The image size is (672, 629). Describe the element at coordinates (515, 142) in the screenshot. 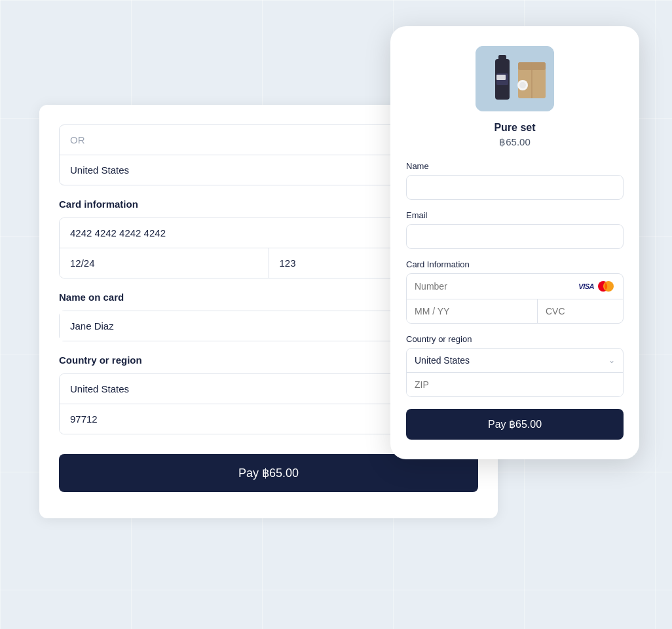

I see `product-price: ฿65.00` at that location.